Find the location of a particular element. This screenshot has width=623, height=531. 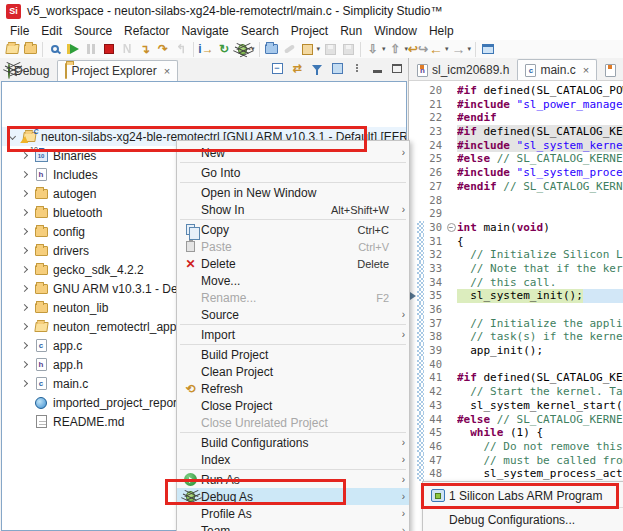

menu-item-import: Import› is located at coordinates (293, 334).